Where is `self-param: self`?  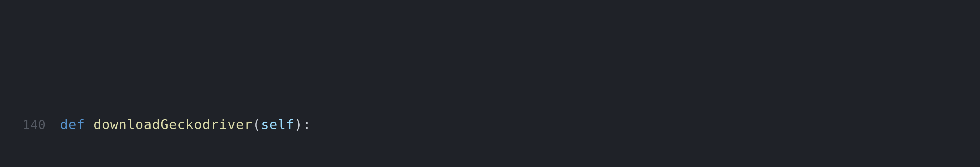 self-param: self is located at coordinates (278, 124).